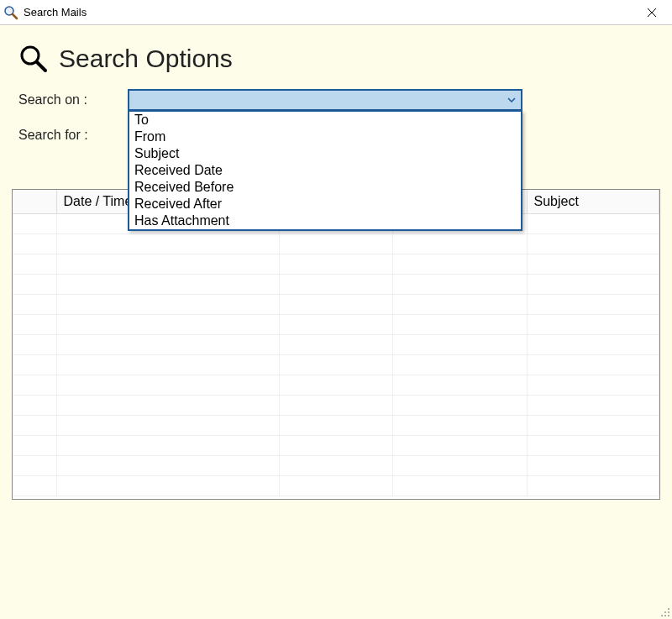 The width and height of the screenshot is (672, 619). What do you see at coordinates (325, 204) in the screenshot?
I see `dropdown-option-received-after: Received After` at bounding box center [325, 204].